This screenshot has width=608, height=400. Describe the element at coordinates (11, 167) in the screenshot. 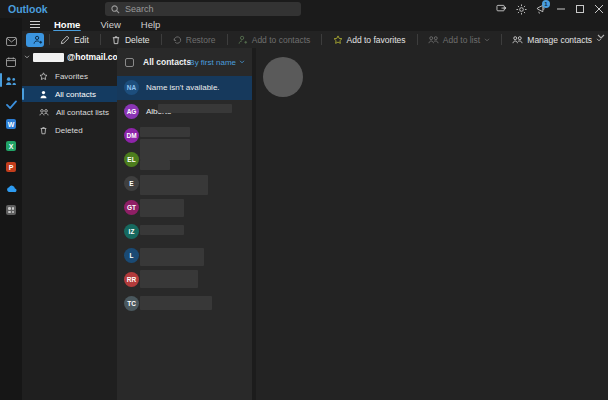

I see `rail-powerpoint-icon: P` at that location.